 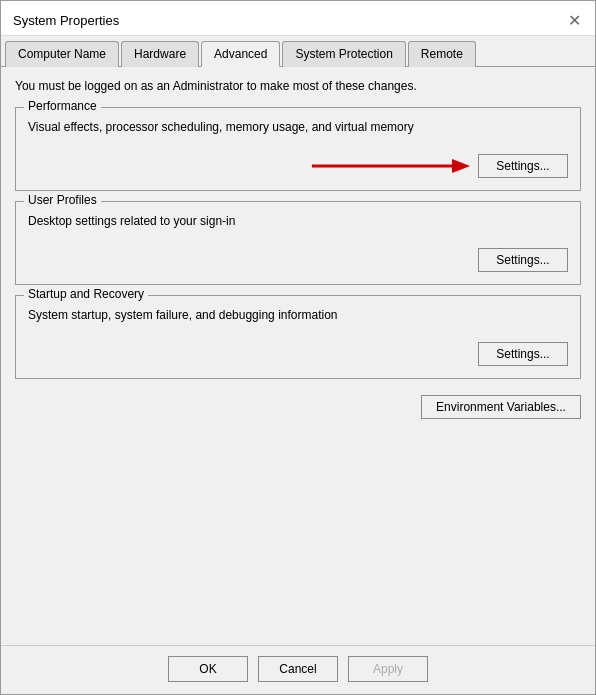 I want to click on performance-group: Performance Visual effects, processor sc…, so click(x=298, y=149).